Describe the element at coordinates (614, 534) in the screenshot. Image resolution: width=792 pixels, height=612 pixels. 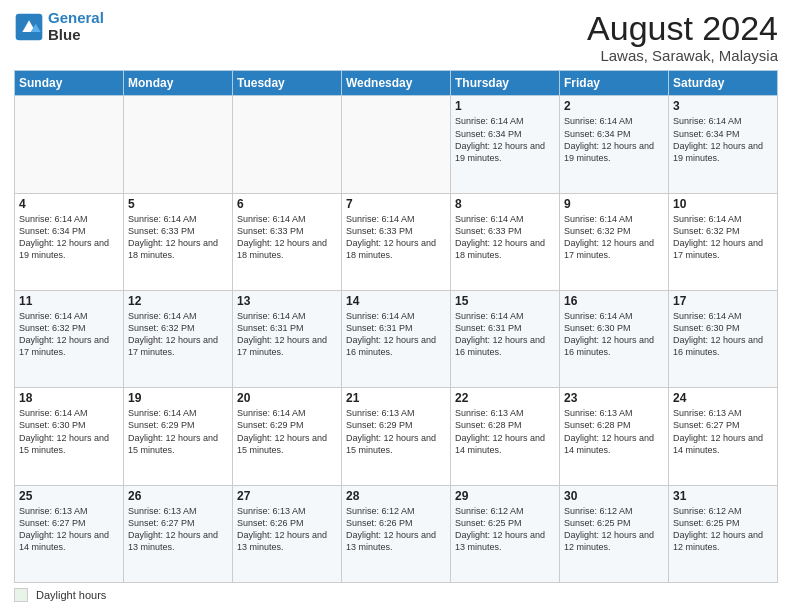
I see `calendar-cell: 30Sunrise: 6:12 AM Sunset: 6:25 PM Dayli…` at that location.